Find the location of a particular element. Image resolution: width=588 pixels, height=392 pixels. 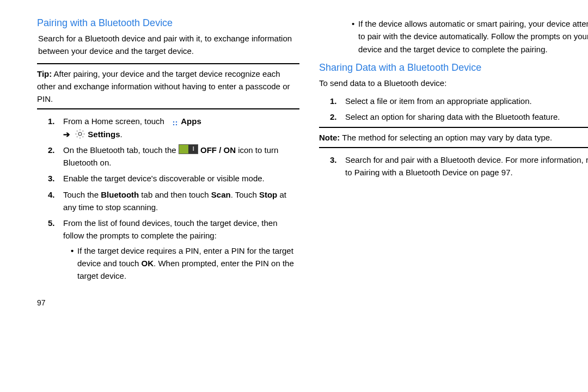

step-4-c: . Touch is located at coordinates (245, 195).